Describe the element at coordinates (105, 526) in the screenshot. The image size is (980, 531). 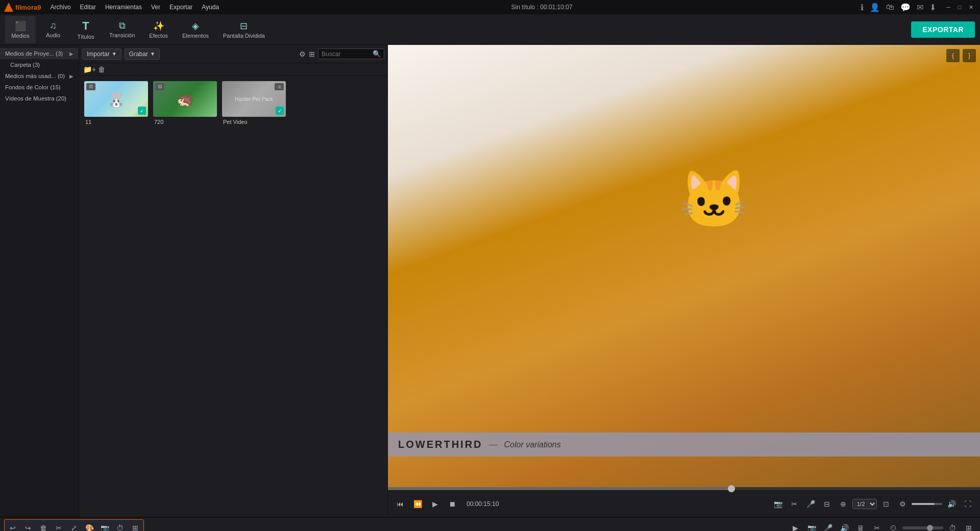
I see `snapshot-button: 📷` at that location.